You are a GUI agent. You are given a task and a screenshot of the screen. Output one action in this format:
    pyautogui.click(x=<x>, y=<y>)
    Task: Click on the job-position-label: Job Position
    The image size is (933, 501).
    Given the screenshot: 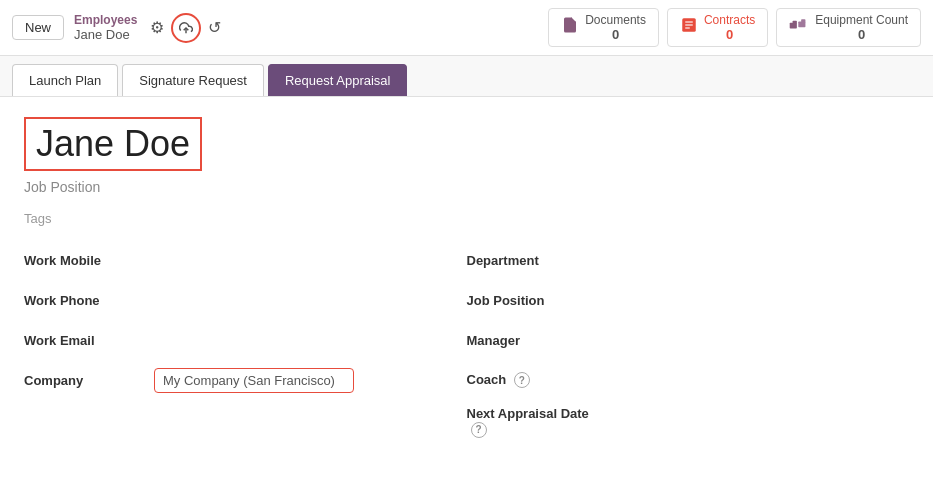 What is the action you would take?
    pyautogui.click(x=532, y=300)
    